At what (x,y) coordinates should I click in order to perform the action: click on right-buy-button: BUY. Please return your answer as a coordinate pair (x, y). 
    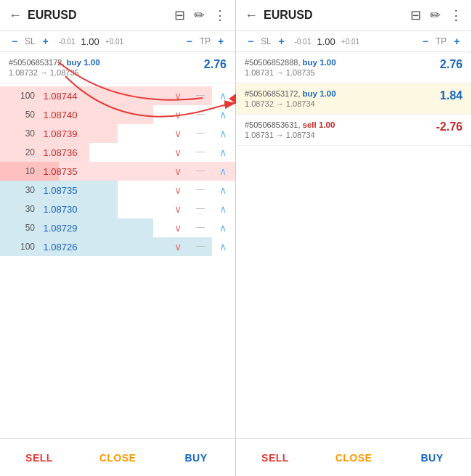
    Looking at the image, I should click on (432, 457).